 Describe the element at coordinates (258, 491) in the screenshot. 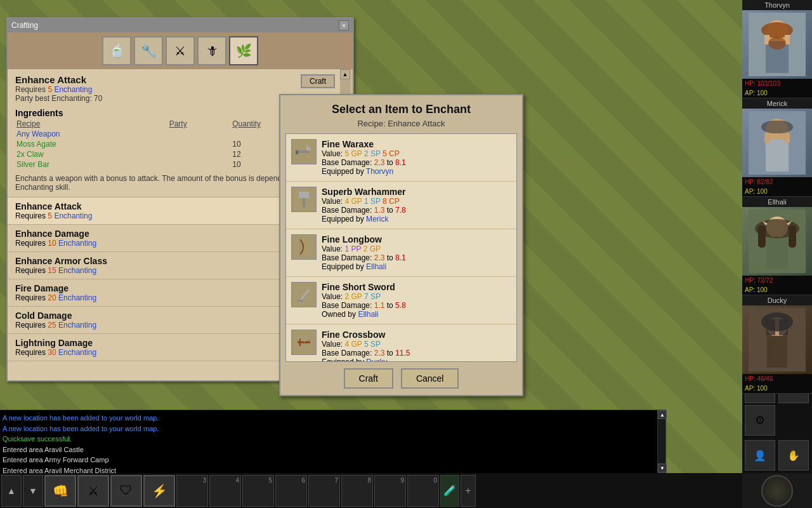

I see `slot-5: 5` at that location.